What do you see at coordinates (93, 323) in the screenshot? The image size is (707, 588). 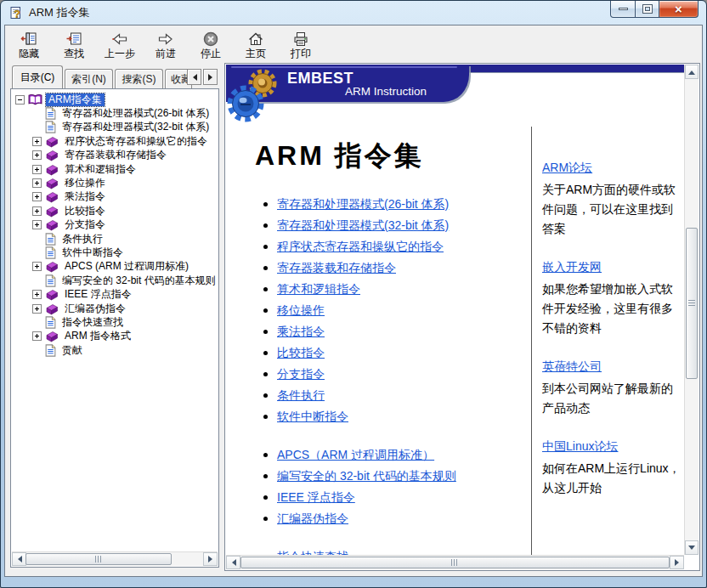 I see `tree-item-label: 指令快速查找` at bounding box center [93, 323].